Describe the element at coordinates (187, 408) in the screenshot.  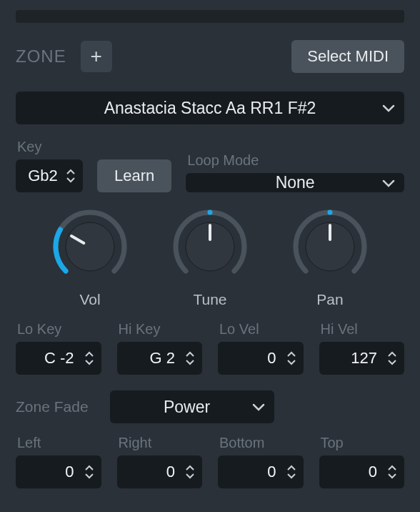
I see `zone-fade-value: Power` at that location.